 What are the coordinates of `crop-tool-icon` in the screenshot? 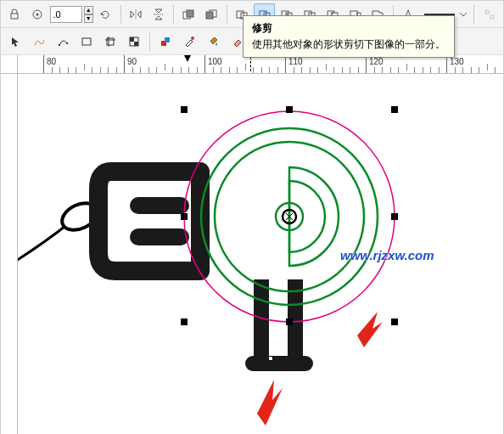 It's located at (110, 42).